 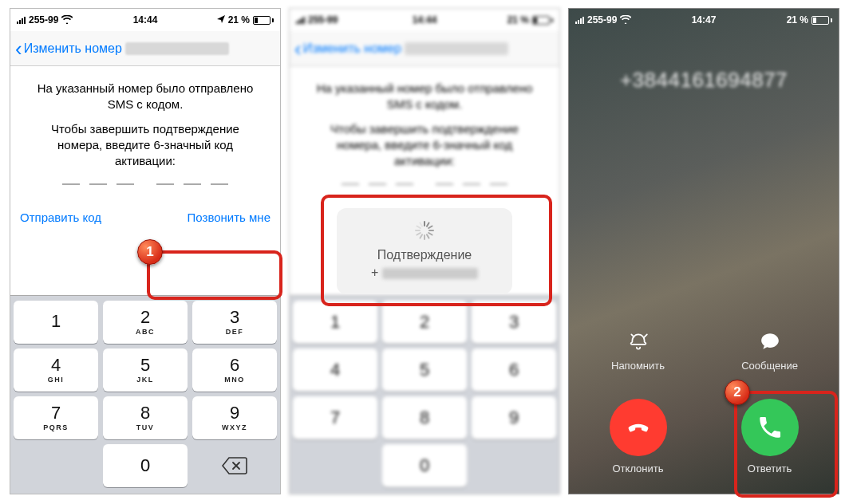 What do you see at coordinates (638, 427) in the screenshot?
I see `hangup-icon` at bounding box center [638, 427].